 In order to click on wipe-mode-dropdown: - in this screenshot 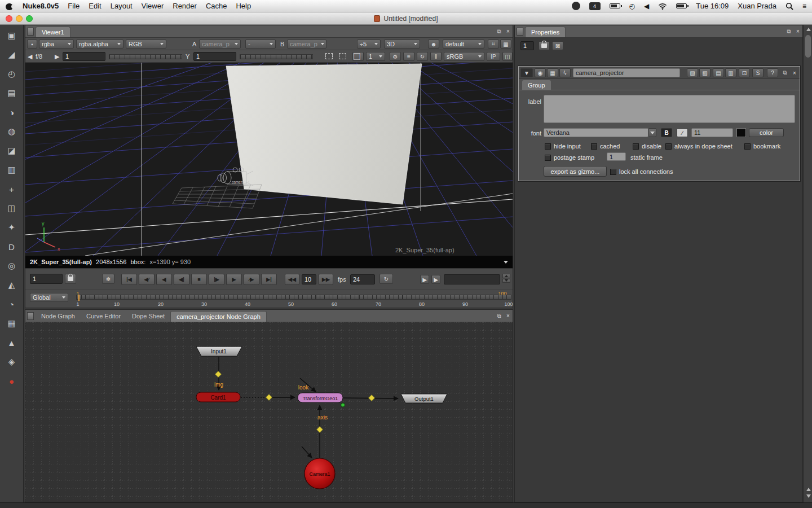, I will do `click(261, 44)`.